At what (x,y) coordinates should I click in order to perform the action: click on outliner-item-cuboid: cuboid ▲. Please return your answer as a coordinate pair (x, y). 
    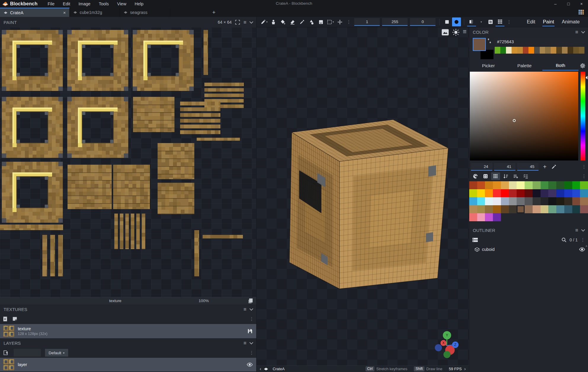
    Looking at the image, I should click on (528, 249).